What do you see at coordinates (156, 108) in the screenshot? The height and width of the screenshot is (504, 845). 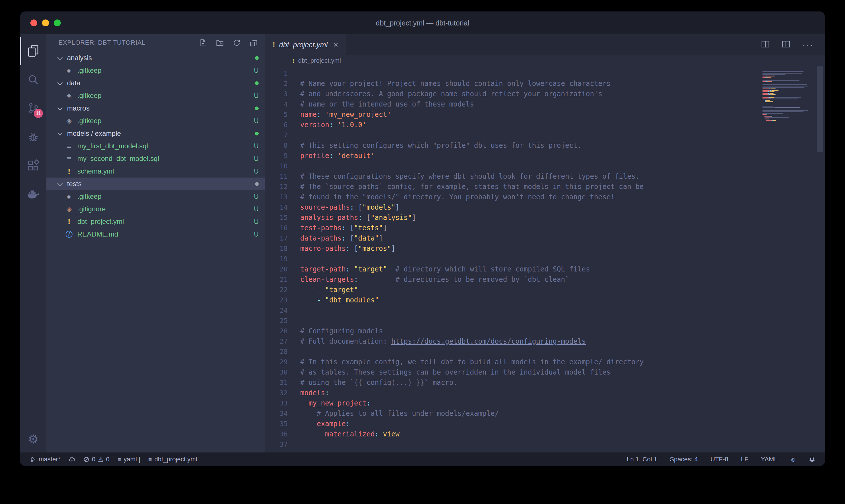 I see `tree-item-macros: macros` at bounding box center [156, 108].